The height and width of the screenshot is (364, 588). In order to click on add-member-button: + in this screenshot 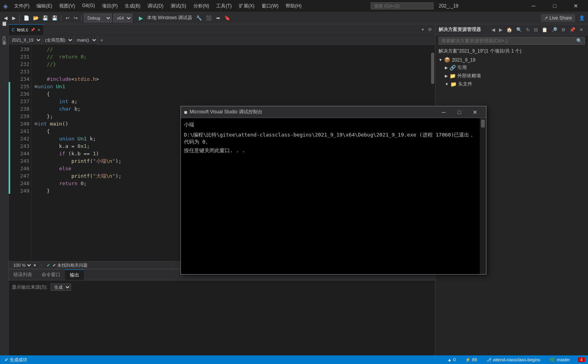, I will do `click(102, 40)`.